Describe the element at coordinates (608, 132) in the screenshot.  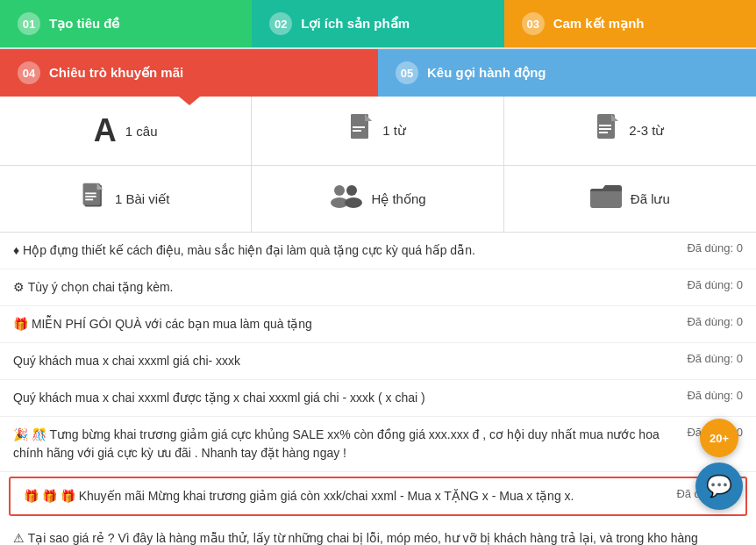
I see `document2-icon` at that location.